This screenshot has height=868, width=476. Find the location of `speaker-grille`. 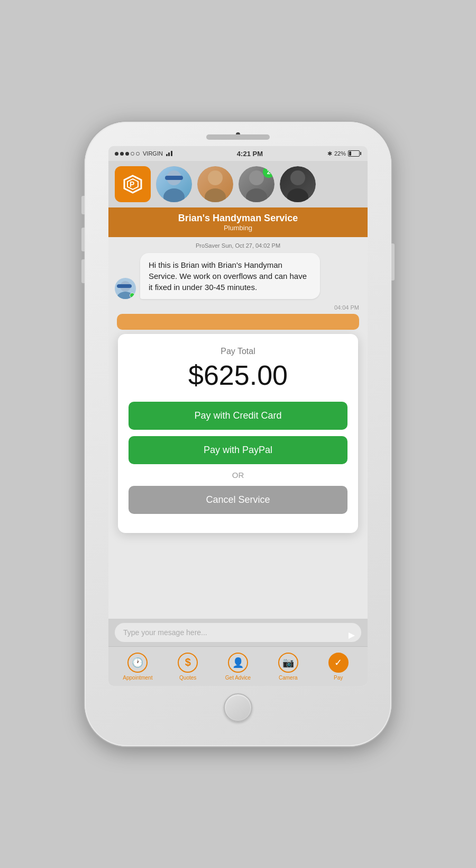

speaker-grille is located at coordinates (238, 137).